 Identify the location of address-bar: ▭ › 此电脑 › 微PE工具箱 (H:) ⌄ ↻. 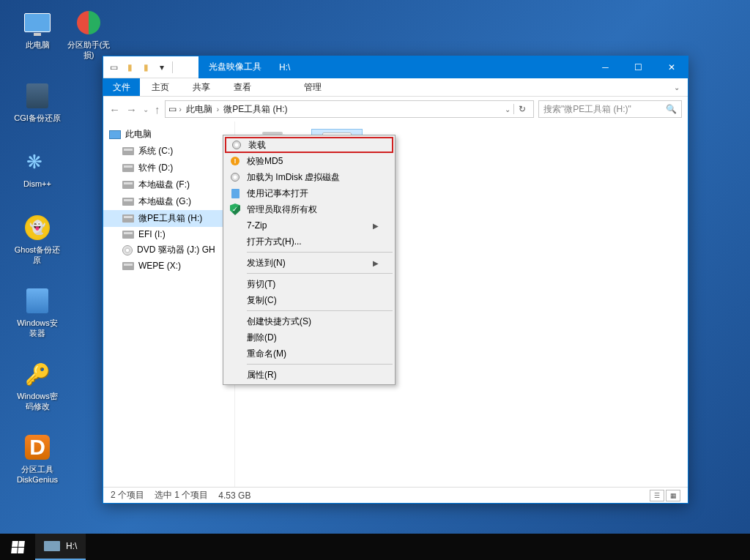
(350, 109).